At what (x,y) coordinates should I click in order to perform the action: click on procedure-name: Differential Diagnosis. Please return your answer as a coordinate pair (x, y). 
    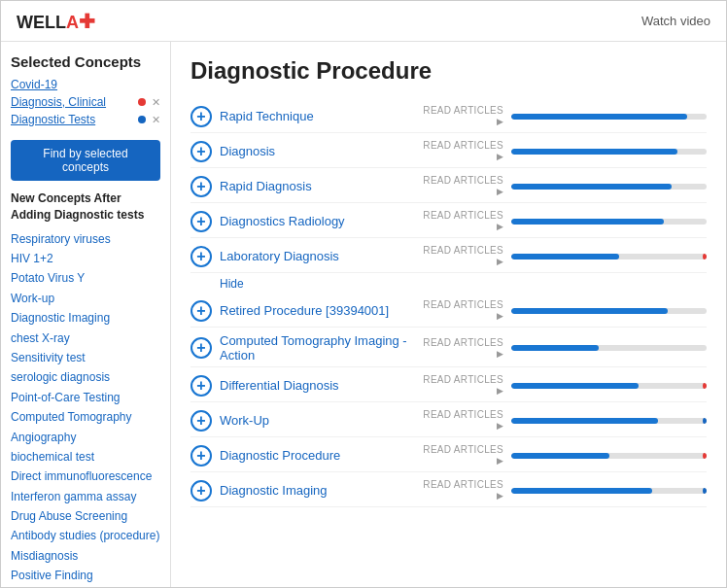
    Looking at the image, I should click on (317, 385).